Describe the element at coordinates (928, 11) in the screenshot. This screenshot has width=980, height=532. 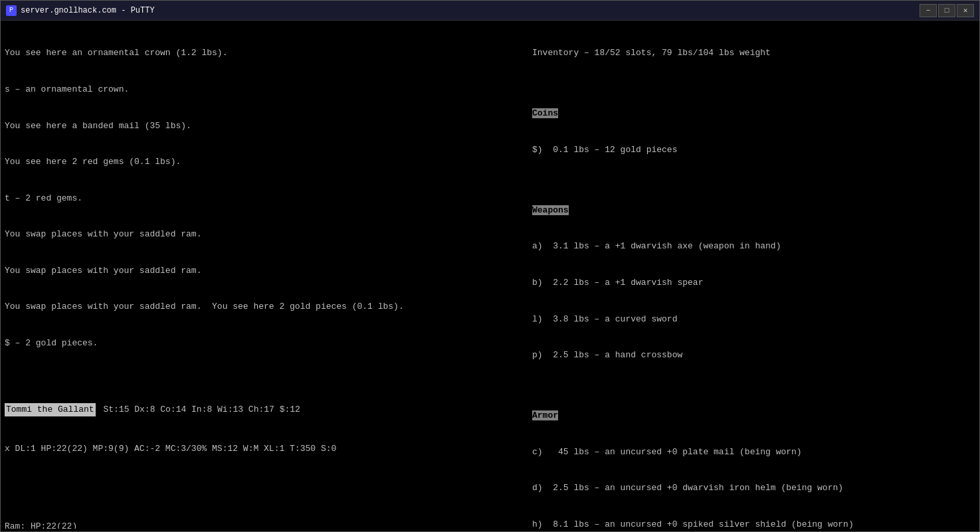
I see `minimize-button: −` at that location.